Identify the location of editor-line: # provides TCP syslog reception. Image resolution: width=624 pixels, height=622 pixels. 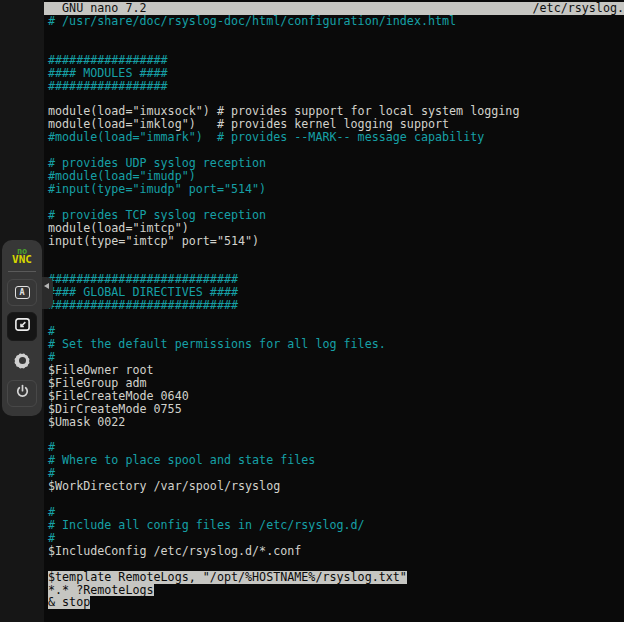
(336, 216).